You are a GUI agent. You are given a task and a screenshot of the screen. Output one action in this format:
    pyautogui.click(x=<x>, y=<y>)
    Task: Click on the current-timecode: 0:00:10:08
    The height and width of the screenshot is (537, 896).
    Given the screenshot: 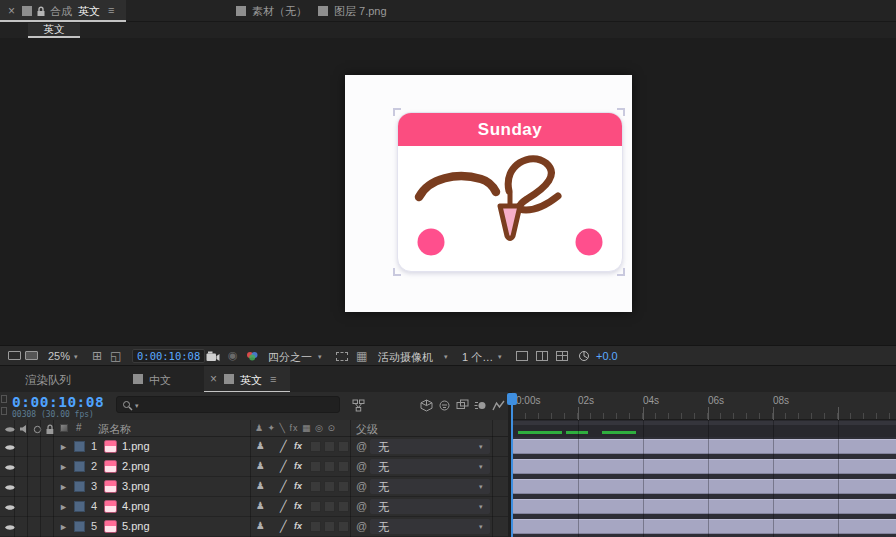 What is the action you would take?
    pyautogui.click(x=58, y=402)
    